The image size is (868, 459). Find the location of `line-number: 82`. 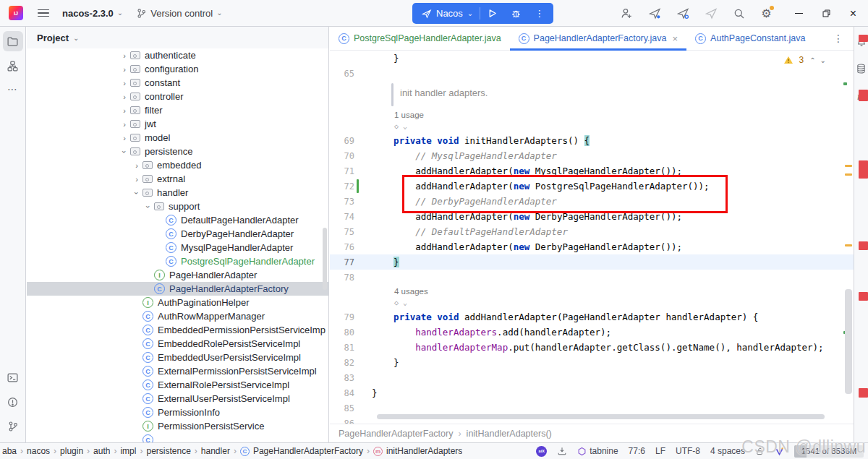

line-number: 82 is located at coordinates (348, 363).